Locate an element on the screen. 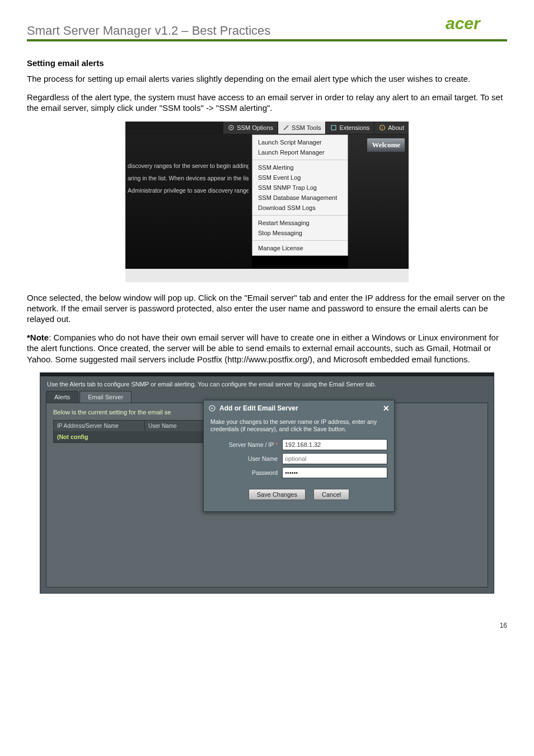  menu-label: About is located at coordinates (396, 128).